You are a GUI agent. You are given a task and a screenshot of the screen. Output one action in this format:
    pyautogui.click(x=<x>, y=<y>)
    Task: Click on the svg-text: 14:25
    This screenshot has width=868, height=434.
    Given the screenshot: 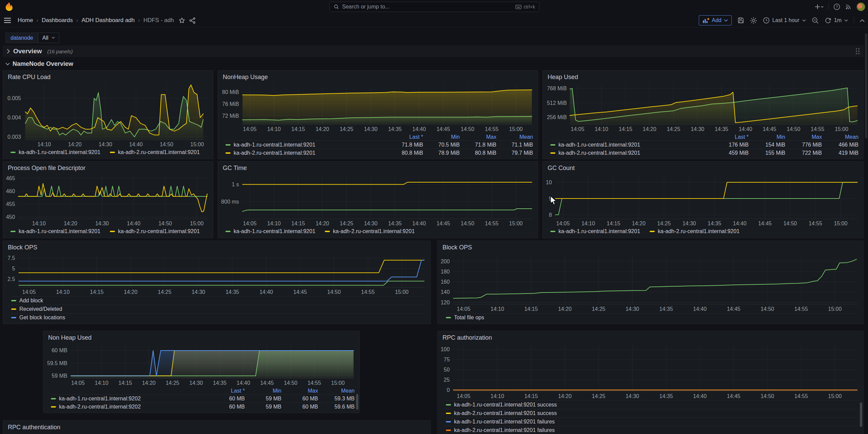 What is the action you would take?
    pyautogui.click(x=347, y=223)
    